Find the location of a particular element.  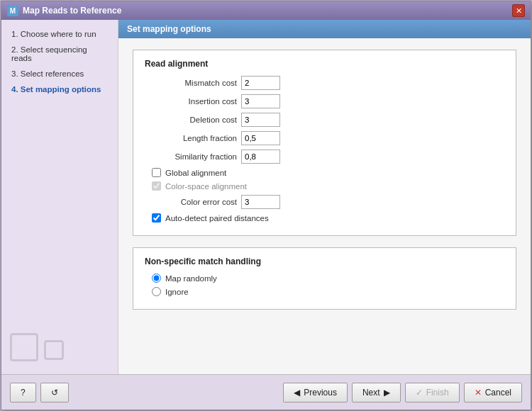

auto-detect-row: Auto-detect paired distances is located at coordinates (328, 218).